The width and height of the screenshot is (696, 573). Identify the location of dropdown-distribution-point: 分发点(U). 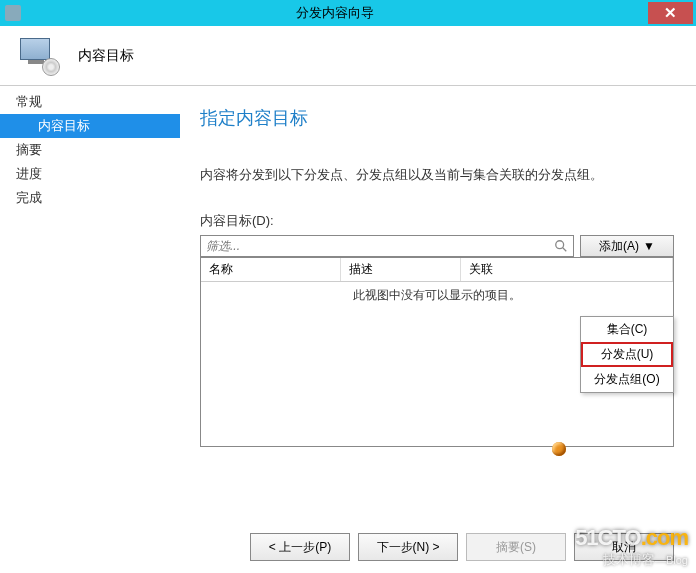
(627, 354).